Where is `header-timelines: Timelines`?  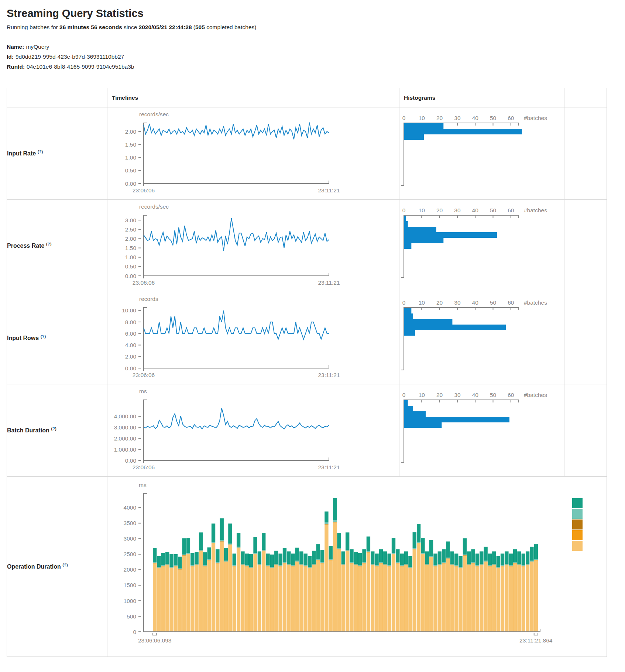 header-timelines: Timelines is located at coordinates (253, 98).